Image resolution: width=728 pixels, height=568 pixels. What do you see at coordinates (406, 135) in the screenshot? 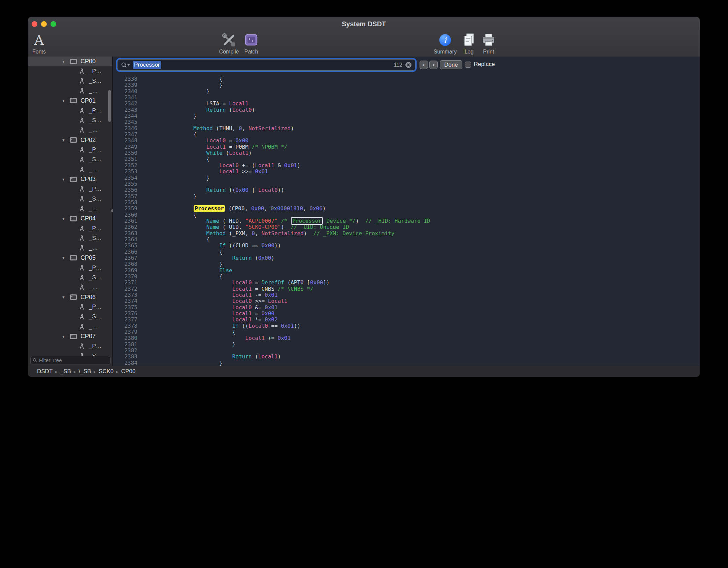
I see `code-line: 2347 {` at bounding box center [406, 135].